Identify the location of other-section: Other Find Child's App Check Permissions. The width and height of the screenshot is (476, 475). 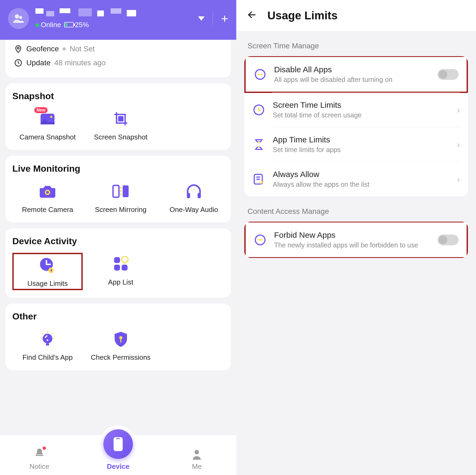
(118, 337).